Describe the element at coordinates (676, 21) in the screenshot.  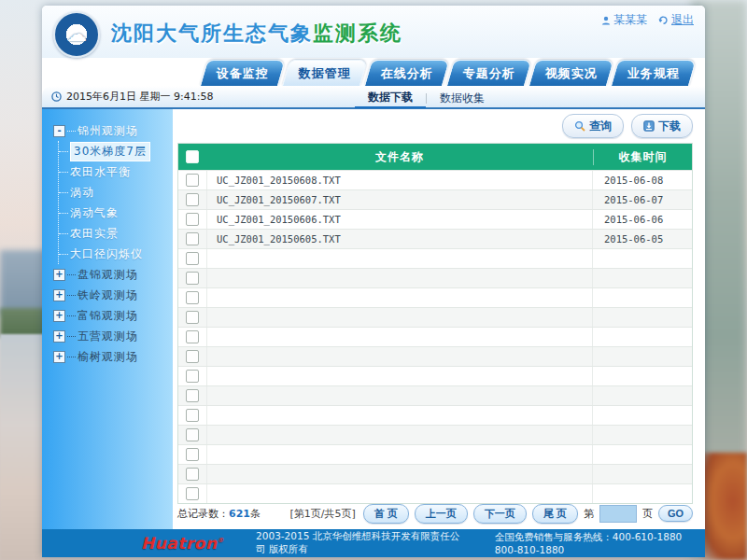
I see `logout-link: 退出` at that location.